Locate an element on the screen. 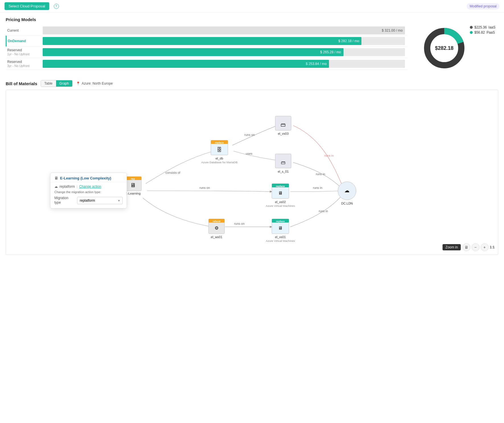 This screenshot has width=504, height=423. header-bar: Select Cloud Proposal ? Modified proposa… is located at coordinates (252, 6).